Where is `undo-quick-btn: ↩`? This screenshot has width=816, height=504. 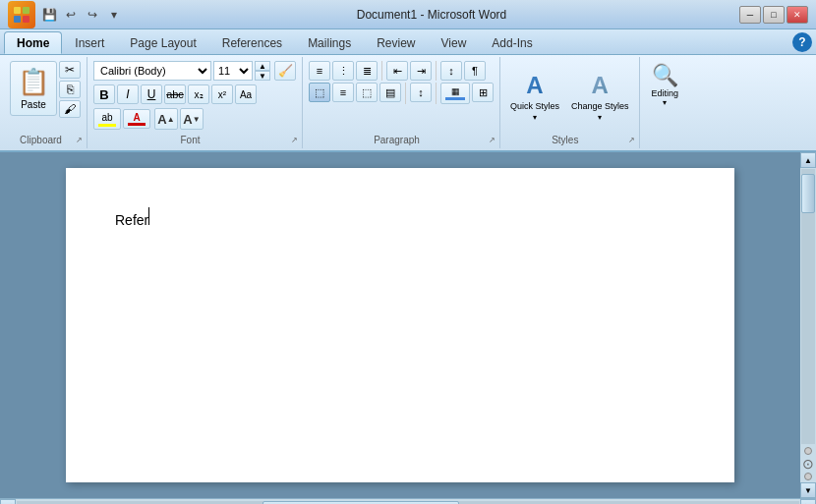
undo-quick-btn: ↩ is located at coordinates (71, 15).